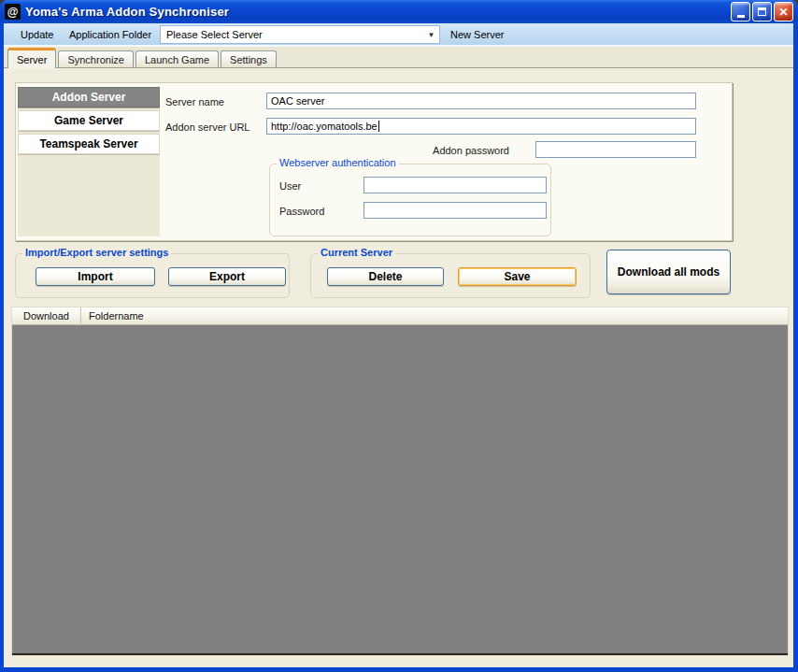 The height and width of the screenshot is (672, 798). I want to click on tab-strip: Server Synchronize Launch Game Settings, so click(398, 58).